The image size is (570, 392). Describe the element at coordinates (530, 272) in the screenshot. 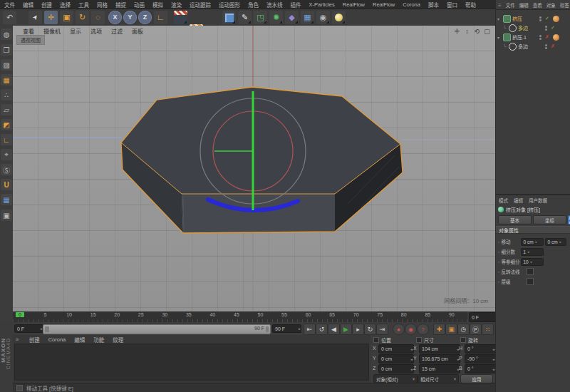

I see `flip-normals-checkbox` at that location.